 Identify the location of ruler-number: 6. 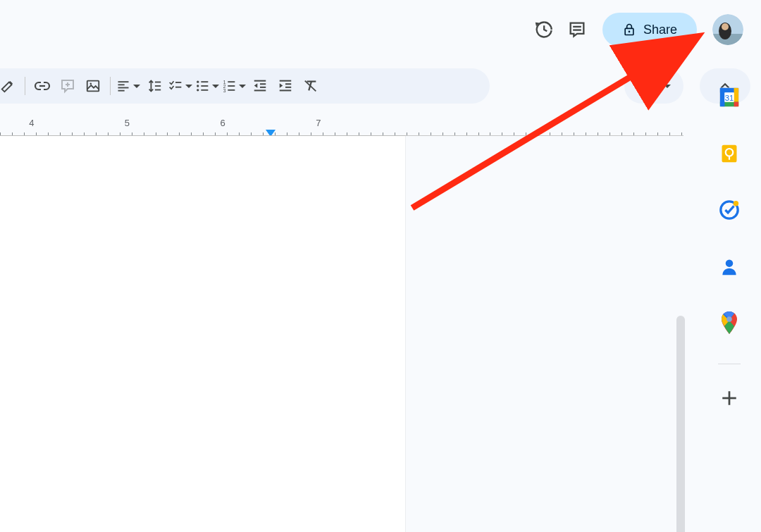
(223, 123).